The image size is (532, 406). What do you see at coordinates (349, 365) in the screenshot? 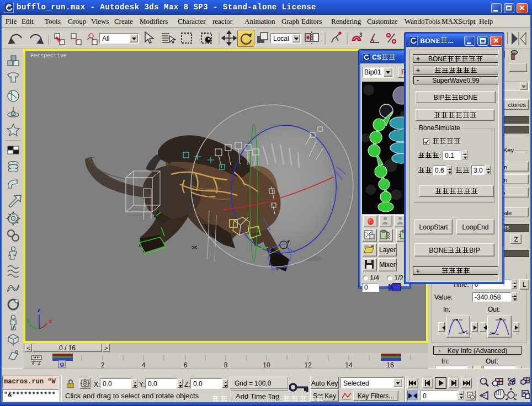
I see `svg-text: 14` at bounding box center [349, 365].